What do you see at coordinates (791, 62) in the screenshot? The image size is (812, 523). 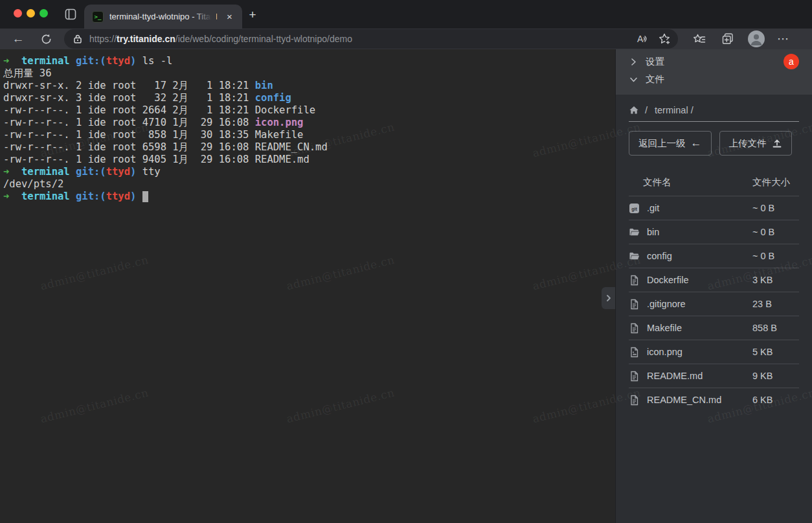 I see `user-badge: a` at bounding box center [791, 62].